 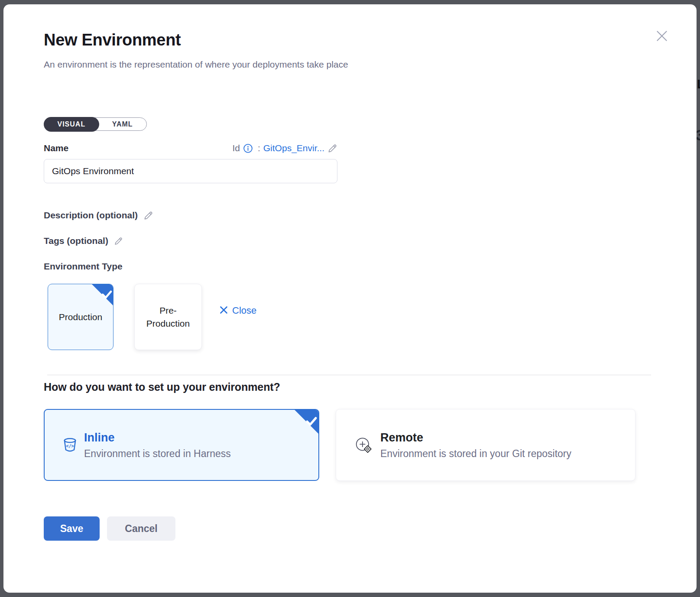 What do you see at coordinates (370, 529) in the screenshot?
I see `dialog-actions: Save Cancel` at bounding box center [370, 529].